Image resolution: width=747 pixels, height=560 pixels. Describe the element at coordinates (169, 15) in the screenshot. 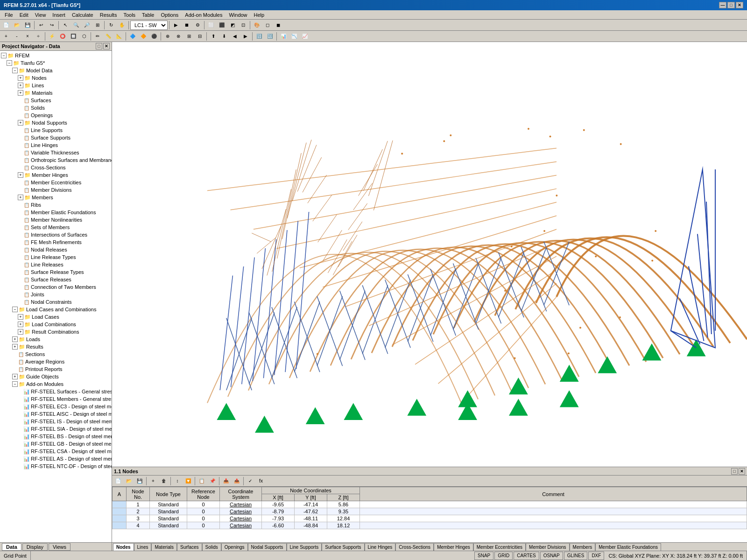

I see `menu-options: Options` at that location.